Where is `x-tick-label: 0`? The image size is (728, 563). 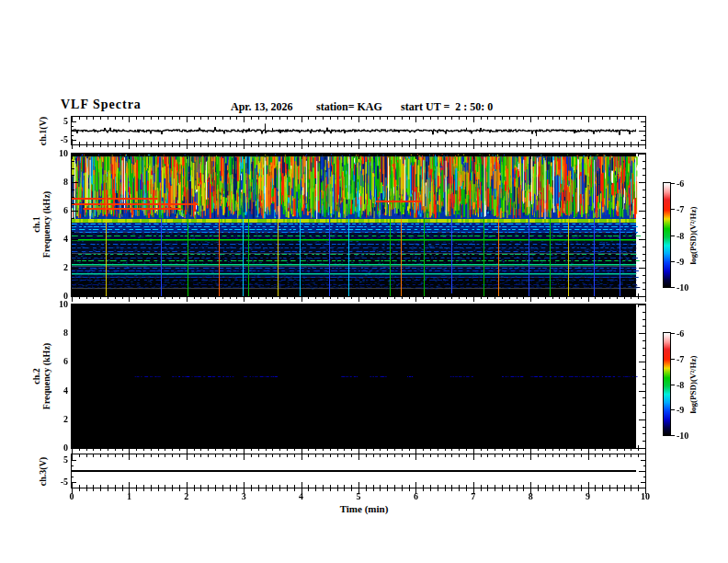 x-tick-label: 0 is located at coordinates (72, 497).